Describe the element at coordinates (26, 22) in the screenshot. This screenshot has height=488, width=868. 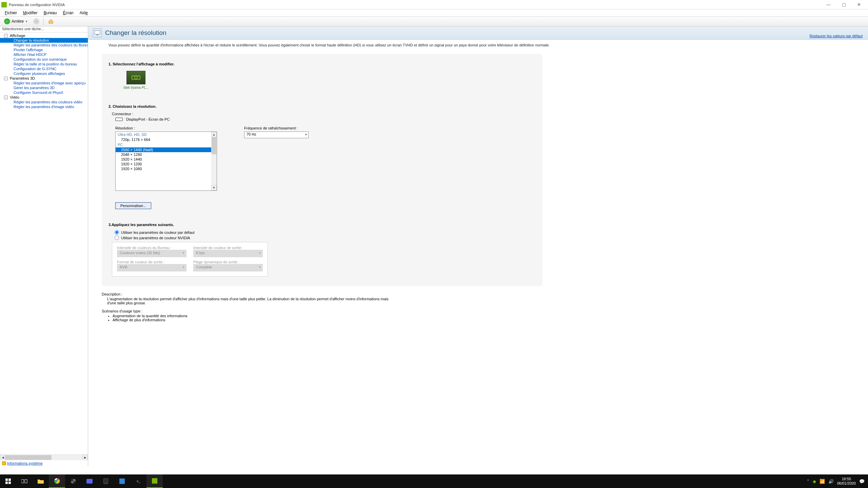
I see `back-dropdown-icon: ▼` at that location.